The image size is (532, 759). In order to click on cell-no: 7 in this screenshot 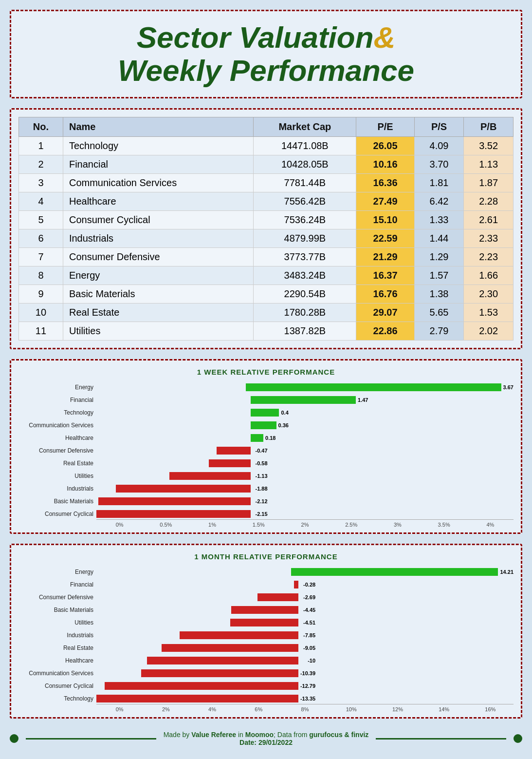, I will do `click(41, 257)`.